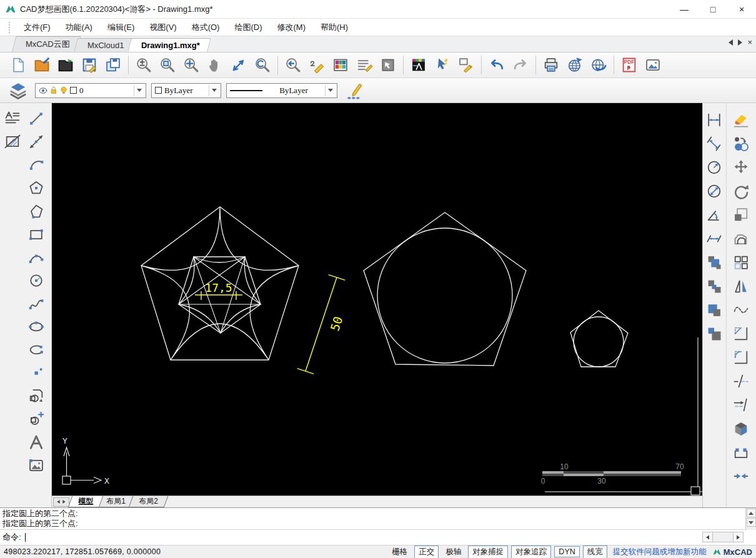 This screenshot has height=558, width=756. What do you see at coordinates (36, 141) in the screenshot?
I see `construction-line-tool` at bounding box center [36, 141].